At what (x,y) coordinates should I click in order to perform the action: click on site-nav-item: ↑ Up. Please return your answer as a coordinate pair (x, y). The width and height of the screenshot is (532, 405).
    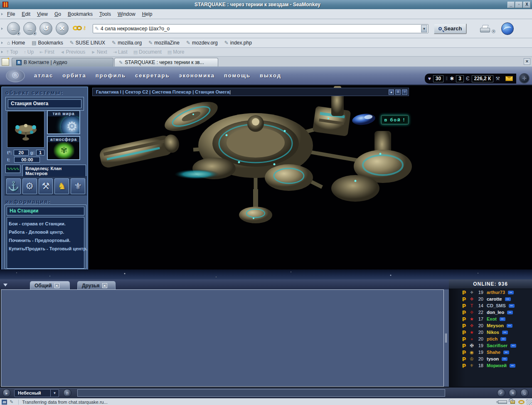
    Looking at the image, I should click on (29, 52).